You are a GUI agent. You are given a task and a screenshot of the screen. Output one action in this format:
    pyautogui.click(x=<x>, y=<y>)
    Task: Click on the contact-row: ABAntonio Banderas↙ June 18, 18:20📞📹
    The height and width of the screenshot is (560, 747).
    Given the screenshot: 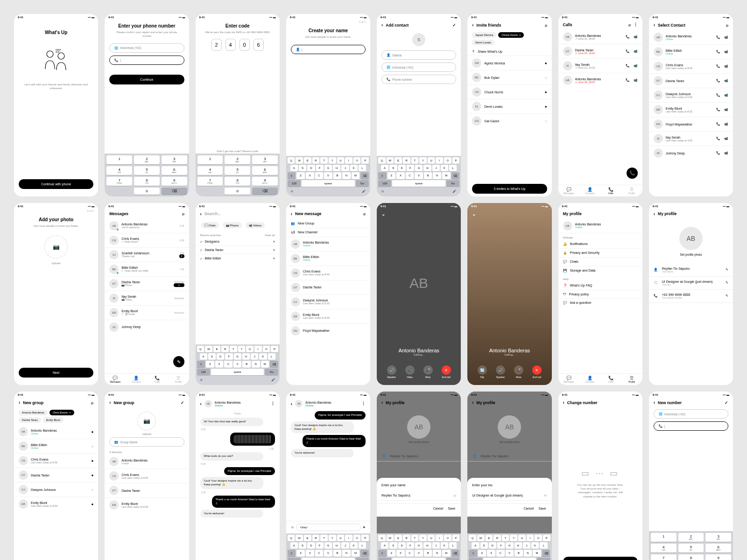 What is the action you would take?
    pyautogui.click(x=600, y=80)
    